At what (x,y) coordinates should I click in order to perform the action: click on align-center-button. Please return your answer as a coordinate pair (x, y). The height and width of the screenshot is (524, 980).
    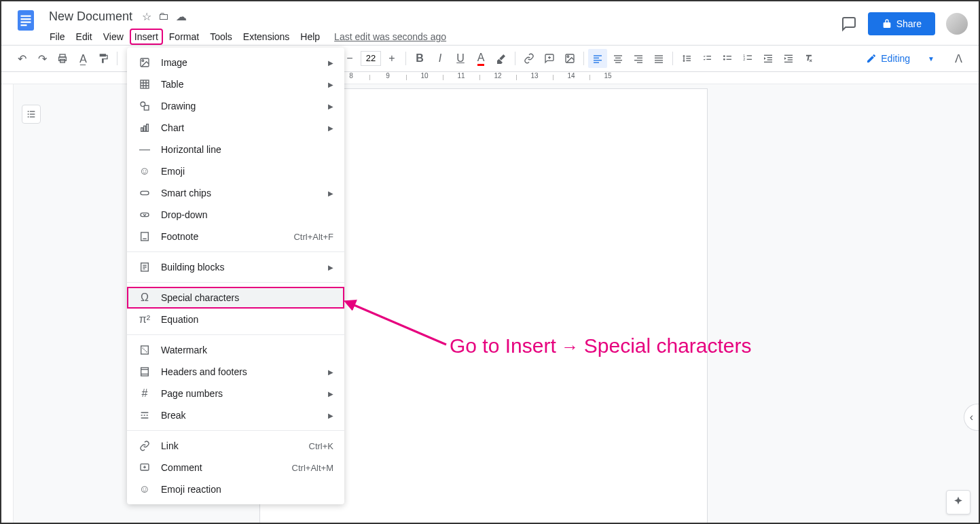
    Looking at the image, I should click on (618, 58).